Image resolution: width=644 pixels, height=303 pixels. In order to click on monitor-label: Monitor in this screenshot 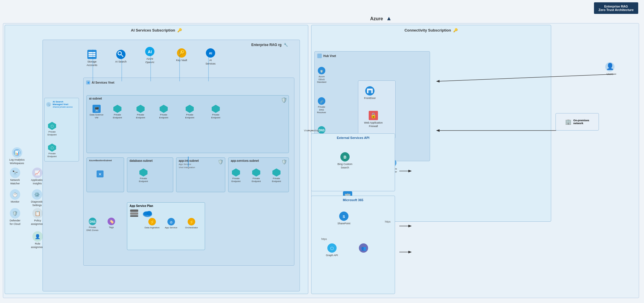, I will do `click(15, 202)`.